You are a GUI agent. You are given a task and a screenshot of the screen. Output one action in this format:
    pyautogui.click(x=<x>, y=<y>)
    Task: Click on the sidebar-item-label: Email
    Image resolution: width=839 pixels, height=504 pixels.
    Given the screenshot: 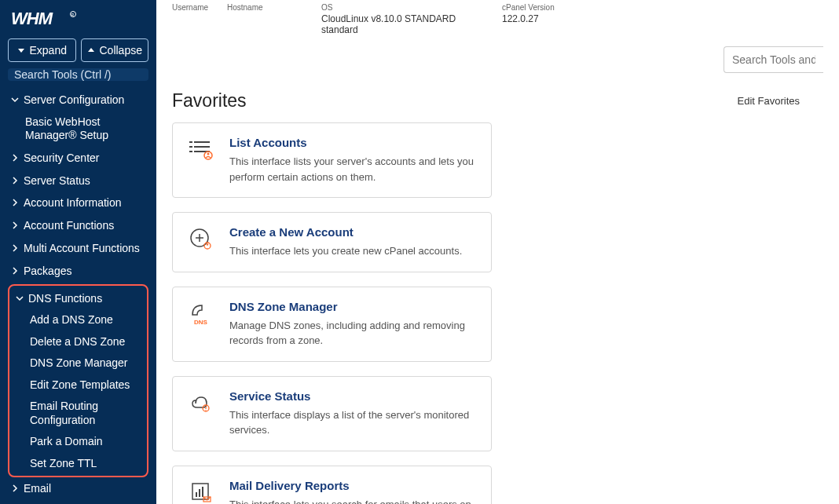 What is the action you would take?
    pyautogui.click(x=86, y=488)
    